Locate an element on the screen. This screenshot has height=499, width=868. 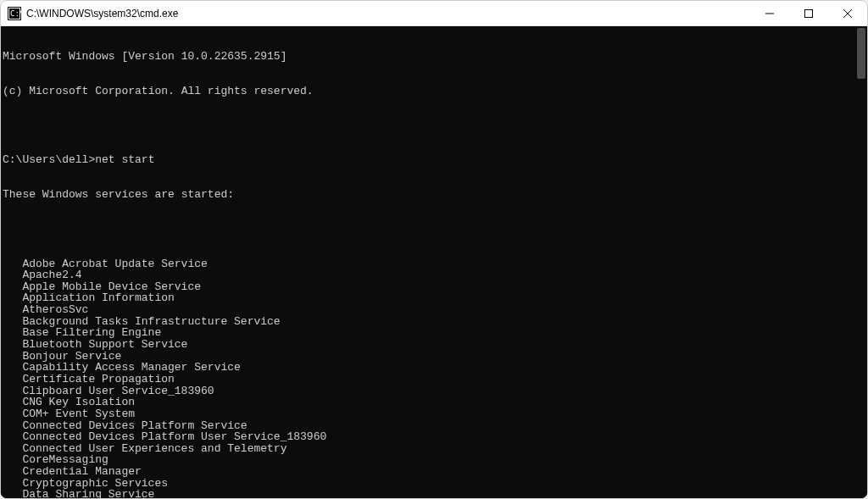
service-item: Application Information is located at coordinates (429, 298).